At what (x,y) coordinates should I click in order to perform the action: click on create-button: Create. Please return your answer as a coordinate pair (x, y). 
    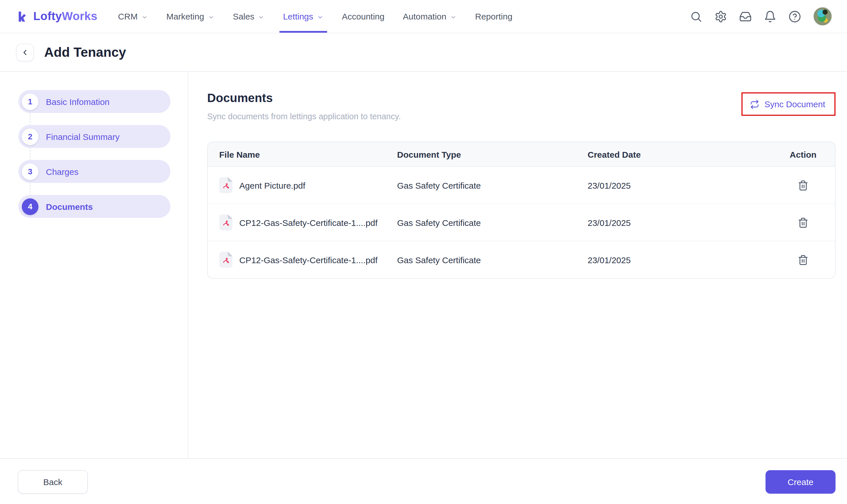
    Looking at the image, I should click on (800, 482).